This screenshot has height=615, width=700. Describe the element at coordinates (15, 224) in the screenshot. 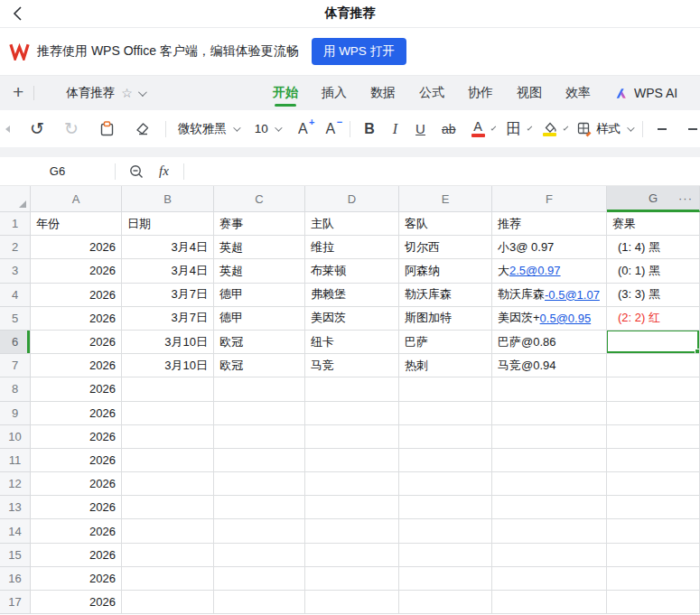

I see `row-header-1: 1` at that location.